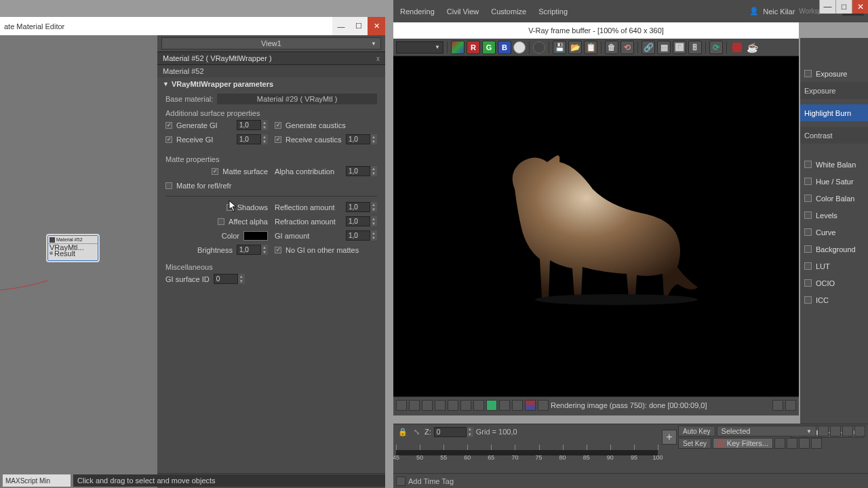 The width and height of the screenshot is (868, 488). What do you see at coordinates (454, 432) in the screenshot?
I see `z-spinner: ▲▼` at bounding box center [454, 432].